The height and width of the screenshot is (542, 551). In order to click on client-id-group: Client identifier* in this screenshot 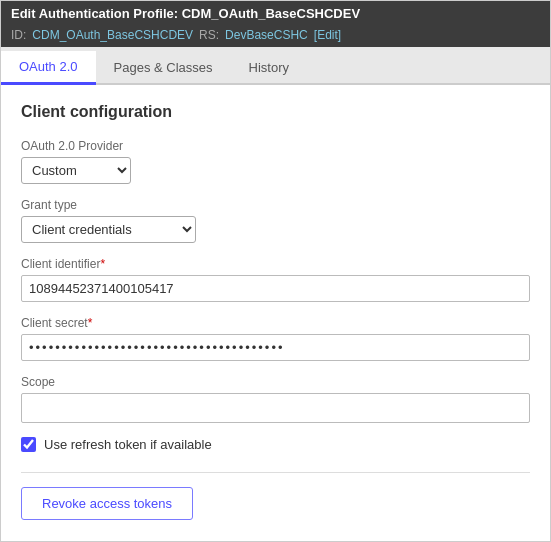, I will do `click(276, 280)`.